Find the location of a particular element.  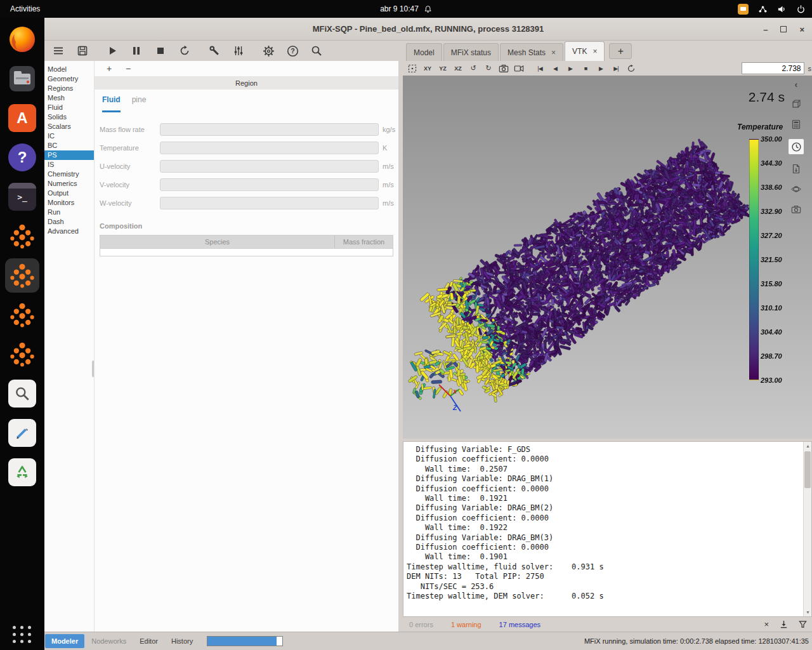

save-log-icon is located at coordinates (784, 625).